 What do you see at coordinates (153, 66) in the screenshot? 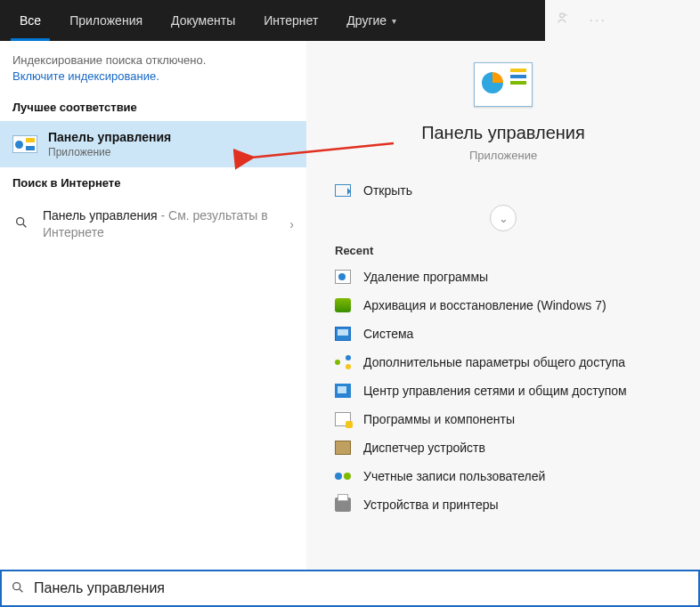
I see `indexing-notice: Индексирование поиска отключено. Включит…` at bounding box center [153, 66].